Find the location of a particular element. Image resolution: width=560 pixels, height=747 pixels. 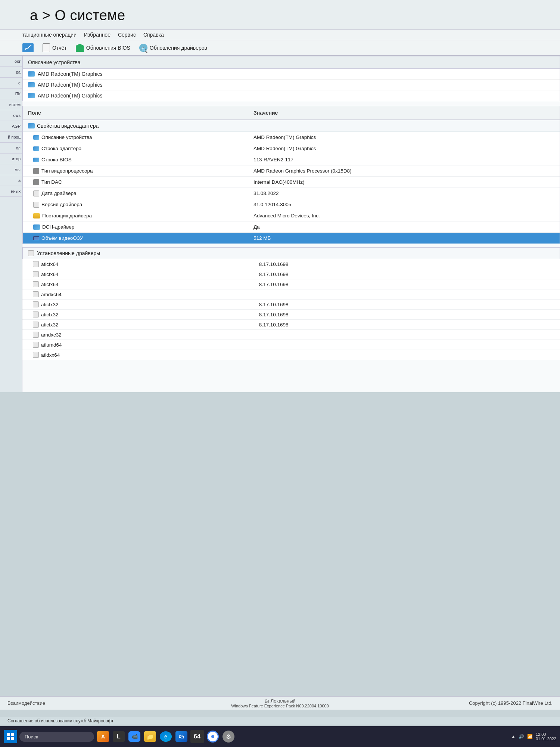

sidebar-item-3: ПК is located at coordinates (11, 94).